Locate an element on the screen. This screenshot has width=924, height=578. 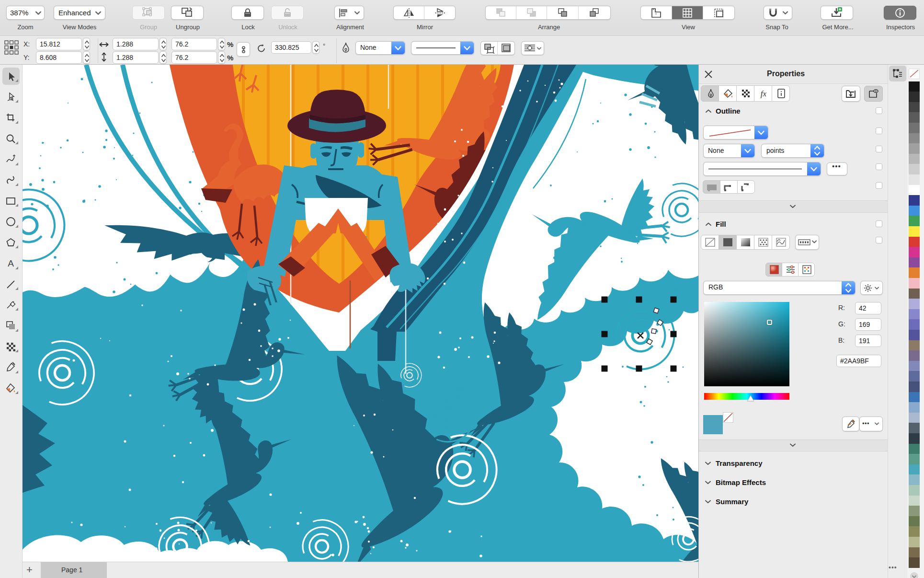
svg-text: A is located at coordinates (11, 264).